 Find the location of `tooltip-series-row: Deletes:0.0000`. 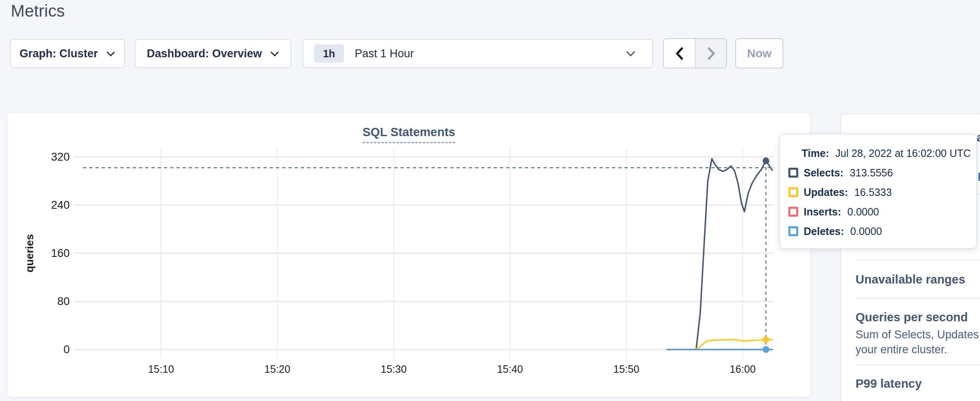

tooltip-series-row: Deletes:0.0000 is located at coordinates (878, 231).